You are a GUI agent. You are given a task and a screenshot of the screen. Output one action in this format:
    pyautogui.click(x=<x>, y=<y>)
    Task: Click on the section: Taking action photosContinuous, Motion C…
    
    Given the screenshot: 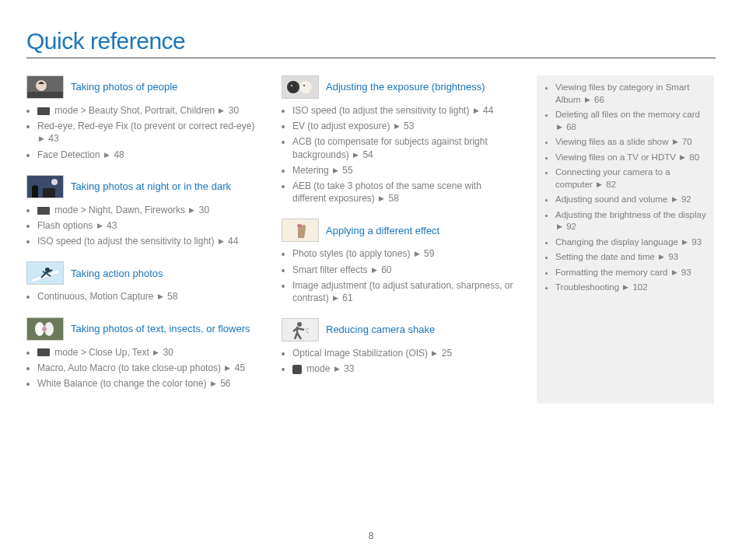 What is the action you would take?
    pyautogui.click(x=143, y=282)
    